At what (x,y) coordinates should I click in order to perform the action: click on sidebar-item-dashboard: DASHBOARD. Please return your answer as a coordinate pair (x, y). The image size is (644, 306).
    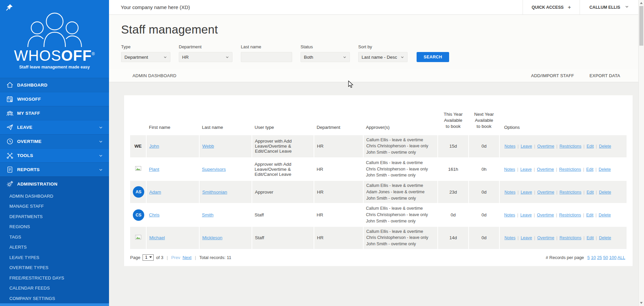
    Looking at the image, I should click on (54, 85).